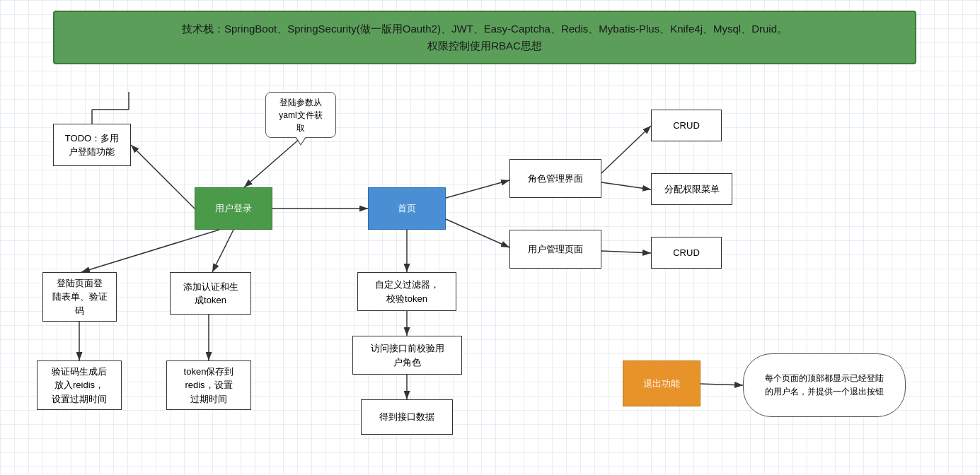 The height and width of the screenshot is (475, 980). What do you see at coordinates (555, 178) in the screenshot?
I see `role-mgmt-box: 角色管理界面` at bounding box center [555, 178].